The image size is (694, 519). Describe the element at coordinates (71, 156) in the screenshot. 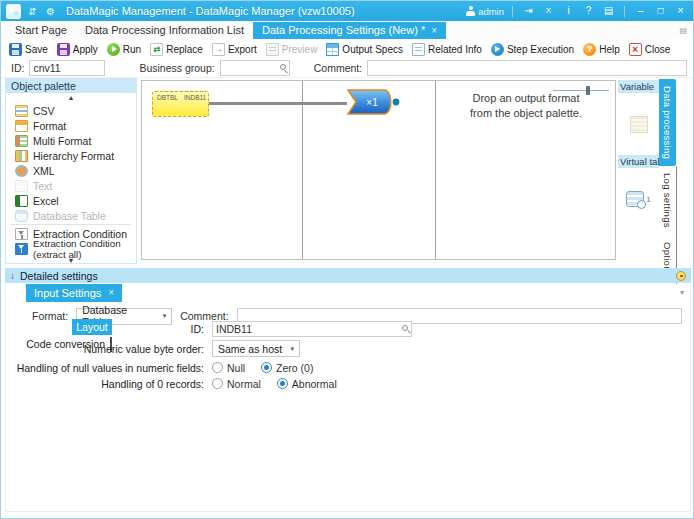

I see `palette-item-hierarchy-format: Hierarchy Format` at that location.